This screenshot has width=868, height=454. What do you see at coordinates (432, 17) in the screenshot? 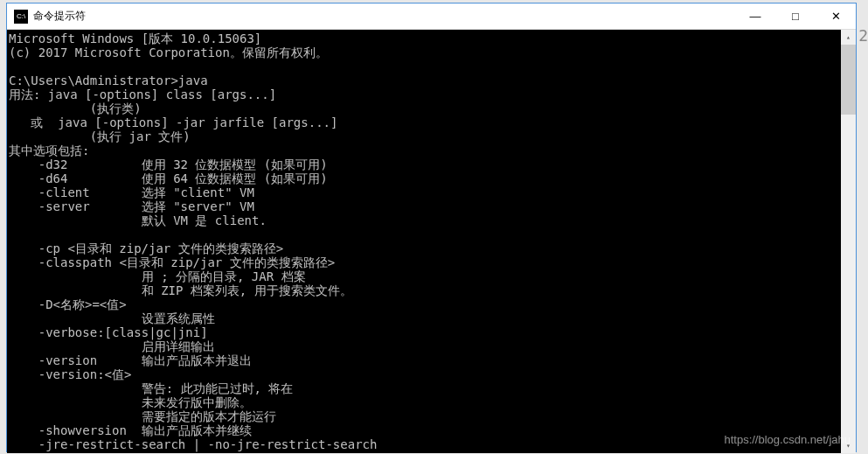
I see `titlebar: C:\ 命令提示符 — □ ✕` at bounding box center [432, 17].